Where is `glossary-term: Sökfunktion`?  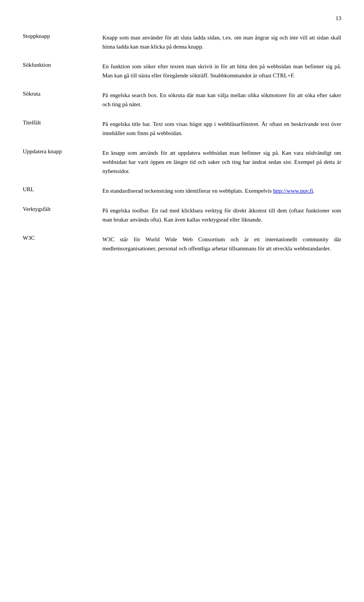
glossary-term: Sökfunktion is located at coordinates (63, 76).